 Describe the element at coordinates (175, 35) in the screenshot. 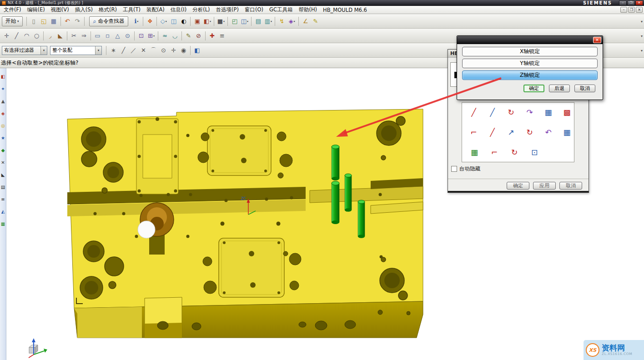

I see `loft-icon: ◡` at that location.